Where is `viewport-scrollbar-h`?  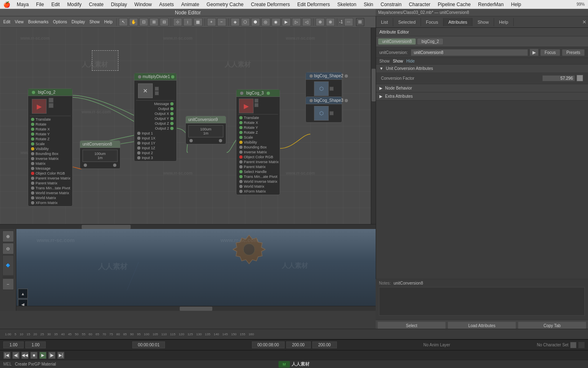
viewport-scrollbar-h is located at coordinates (196, 308).